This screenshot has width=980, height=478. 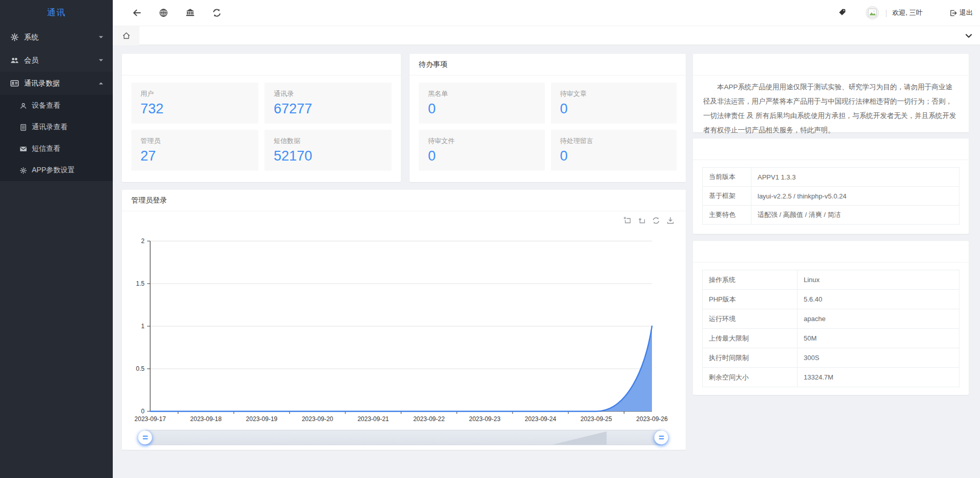 I want to click on tabbar-chevron-down-icon, so click(x=969, y=36).